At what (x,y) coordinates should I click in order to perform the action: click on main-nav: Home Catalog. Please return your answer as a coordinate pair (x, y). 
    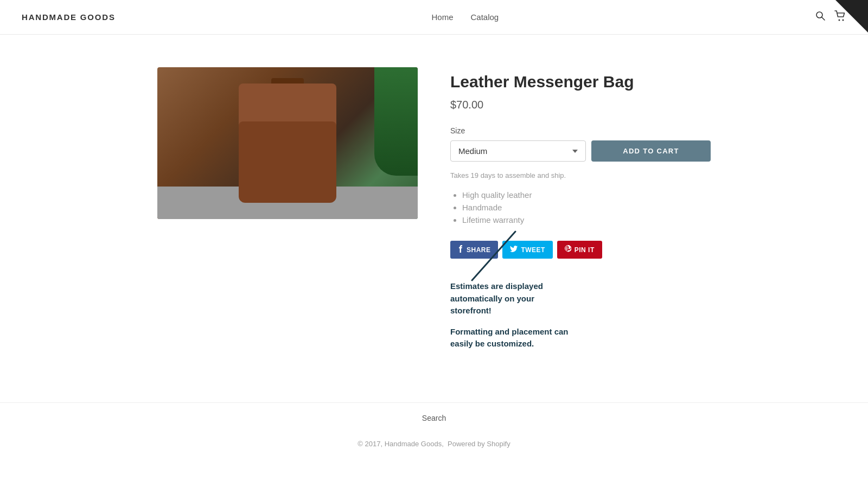
    Looking at the image, I should click on (465, 17).